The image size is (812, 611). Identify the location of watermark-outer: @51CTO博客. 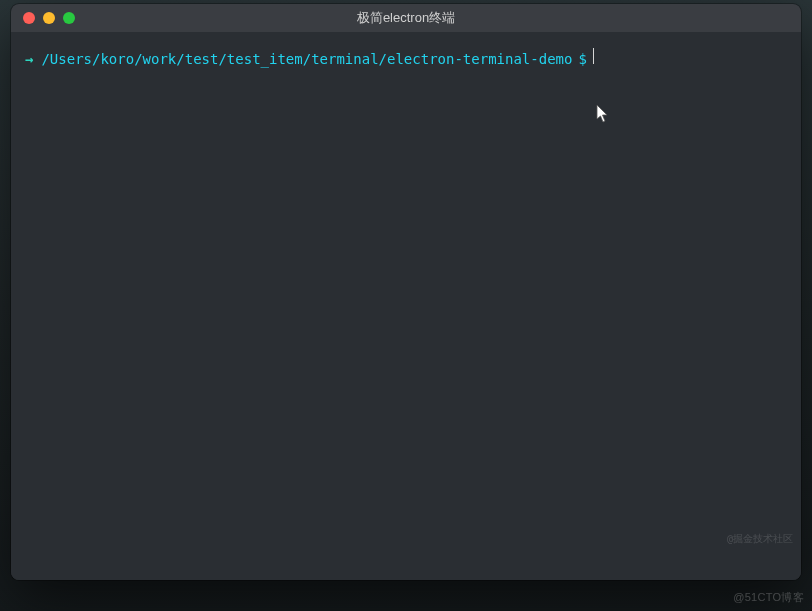
(768, 598).